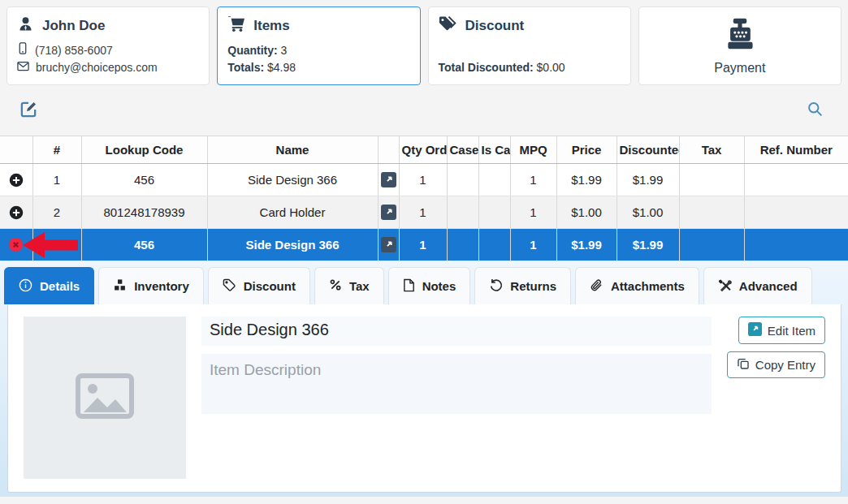  Describe the element at coordinates (145, 150) in the screenshot. I see `col-lookup-code: Lookup Code` at that location.